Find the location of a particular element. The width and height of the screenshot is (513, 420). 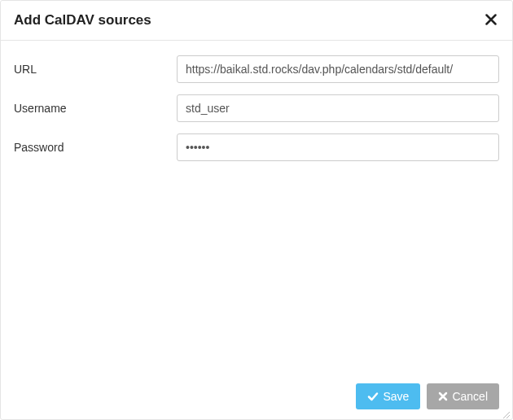

modal-title: Add CalDAV sources is located at coordinates (83, 20).